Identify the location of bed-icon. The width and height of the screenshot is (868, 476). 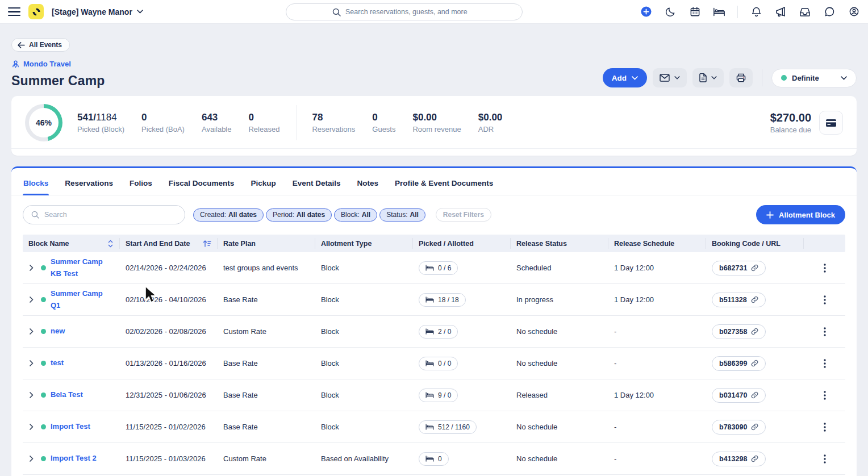
(429, 364).